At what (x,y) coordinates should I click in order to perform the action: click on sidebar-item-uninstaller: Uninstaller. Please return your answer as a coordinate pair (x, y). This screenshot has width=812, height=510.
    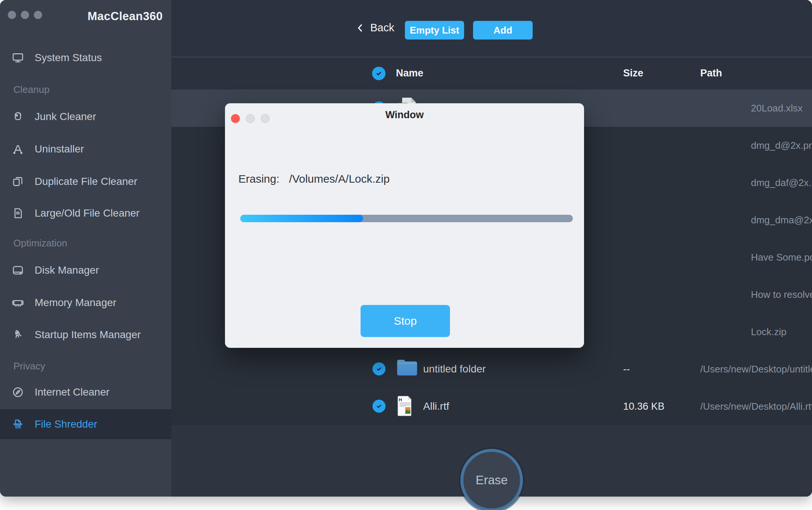
    Looking at the image, I should click on (86, 149).